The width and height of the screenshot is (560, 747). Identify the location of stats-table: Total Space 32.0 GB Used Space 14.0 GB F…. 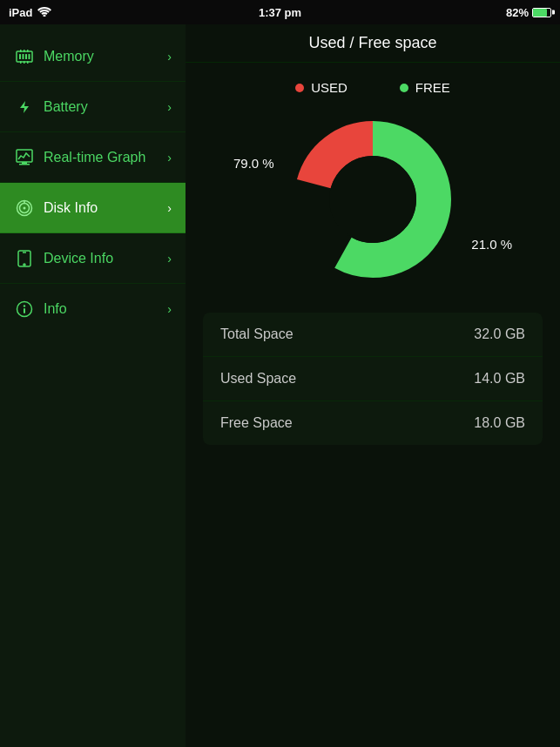
(373, 379).